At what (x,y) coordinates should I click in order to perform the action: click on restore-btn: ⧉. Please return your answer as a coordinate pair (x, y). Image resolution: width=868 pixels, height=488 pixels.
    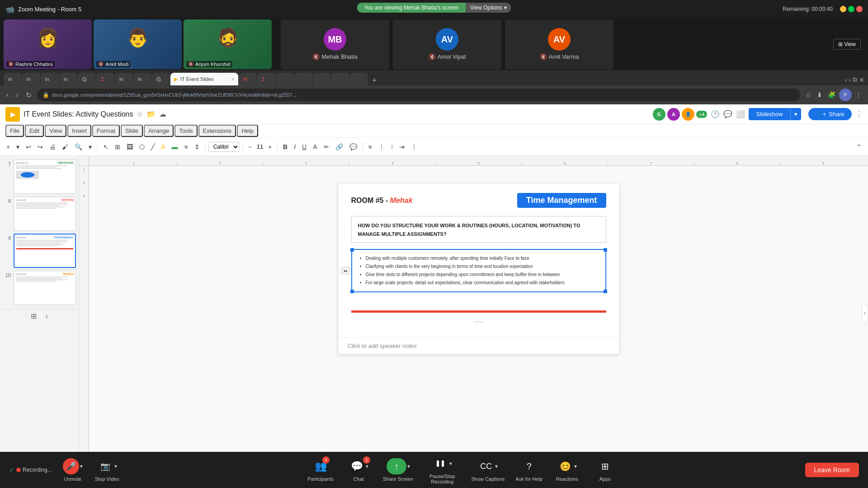
    Looking at the image, I should click on (855, 80).